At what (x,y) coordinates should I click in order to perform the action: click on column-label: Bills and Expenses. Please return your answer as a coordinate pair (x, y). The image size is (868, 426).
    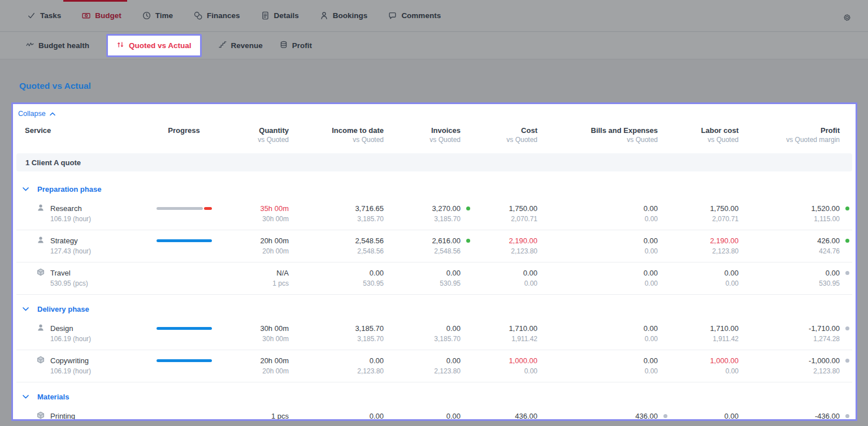
    Looking at the image, I should click on (598, 130).